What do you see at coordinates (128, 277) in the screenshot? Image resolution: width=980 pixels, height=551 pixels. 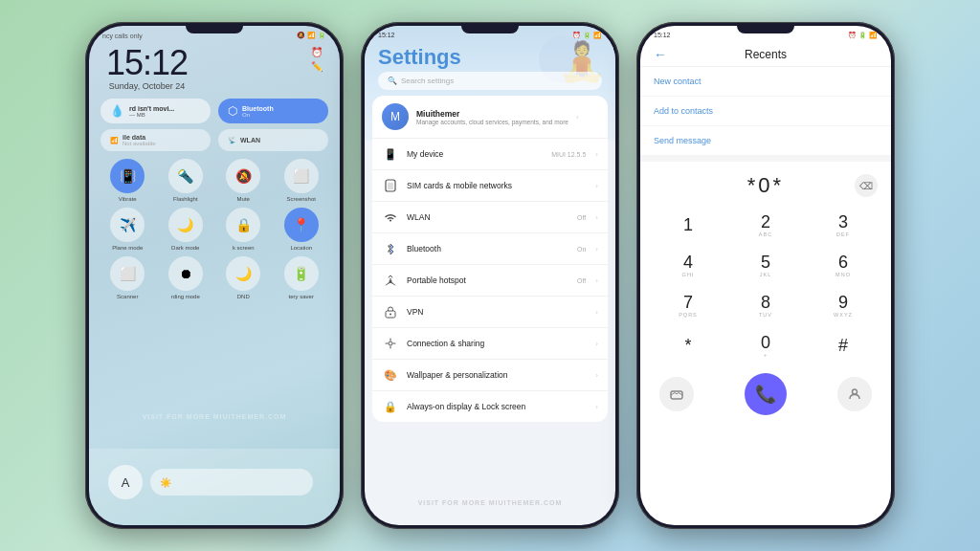 I see `scanner-item: ⬜ Scanner` at bounding box center [128, 277].